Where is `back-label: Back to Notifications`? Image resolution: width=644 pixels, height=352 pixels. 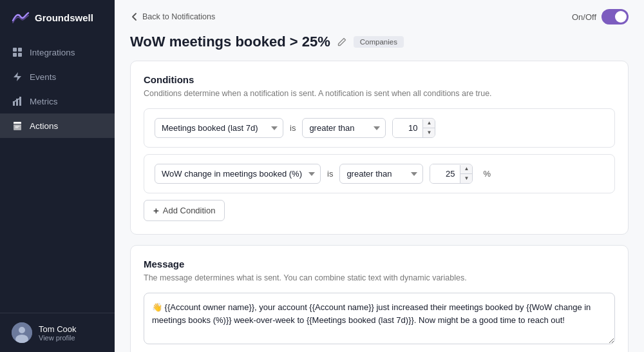
back-label: Back to Notifications is located at coordinates (179, 17).